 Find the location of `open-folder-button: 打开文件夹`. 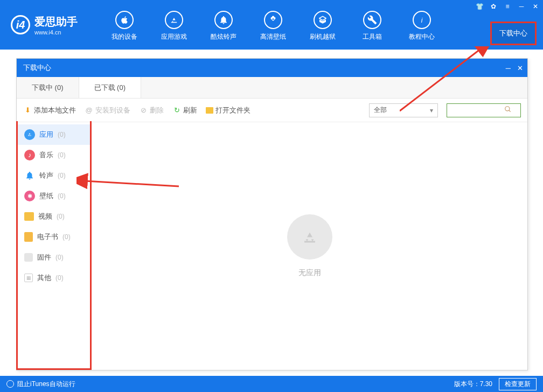

open-folder-button: 打开文件夹 is located at coordinates (228, 110).